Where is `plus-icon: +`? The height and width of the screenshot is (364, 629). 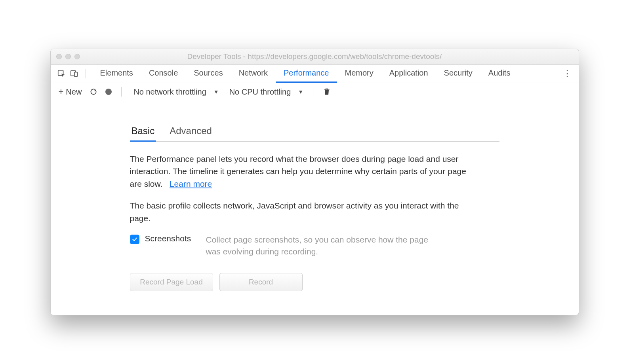 plus-icon: + is located at coordinates (61, 92).